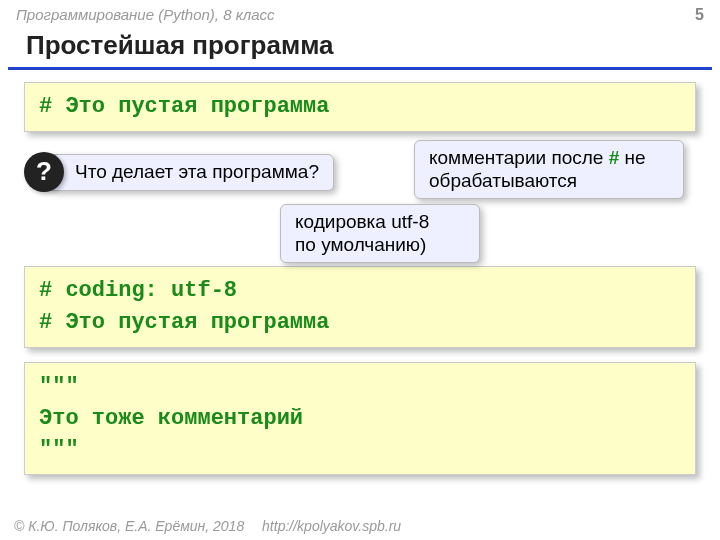  Describe the element at coordinates (191, 172) in the screenshot. I see `callout-question: Что делает эта программа?` at that location.